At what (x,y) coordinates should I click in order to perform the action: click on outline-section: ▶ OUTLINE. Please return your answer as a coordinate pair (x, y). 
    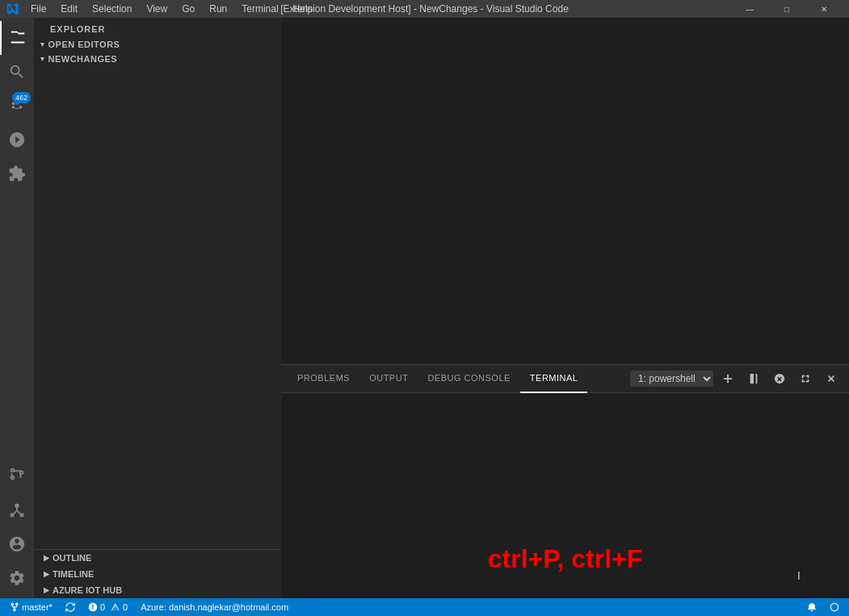
    Looking at the image, I should click on (158, 558).